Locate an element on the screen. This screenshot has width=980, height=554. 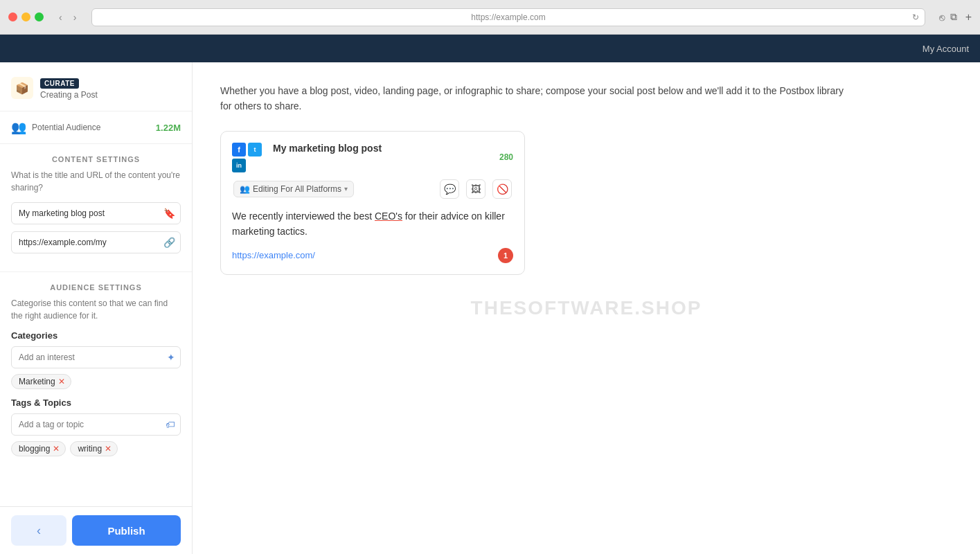
intro-text: Whether you have a blog post, video, lan… is located at coordinates (532, 98).